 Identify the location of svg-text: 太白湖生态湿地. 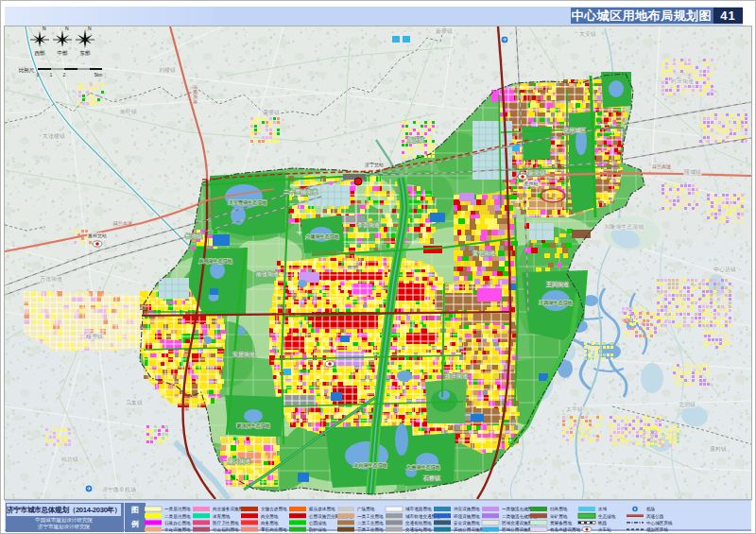
(370, 465).